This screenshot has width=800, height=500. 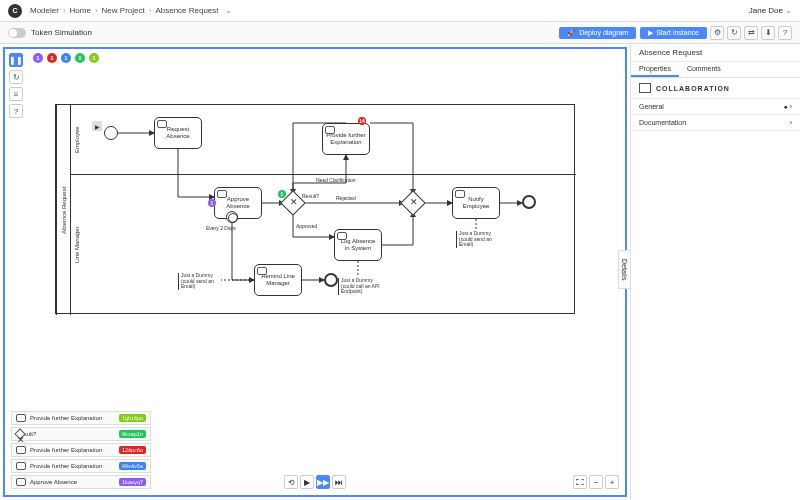 What do you see at coordinates (16, 94) in the screenshot?
I see `log-tool: ≡` at bounding box center [16, 94].